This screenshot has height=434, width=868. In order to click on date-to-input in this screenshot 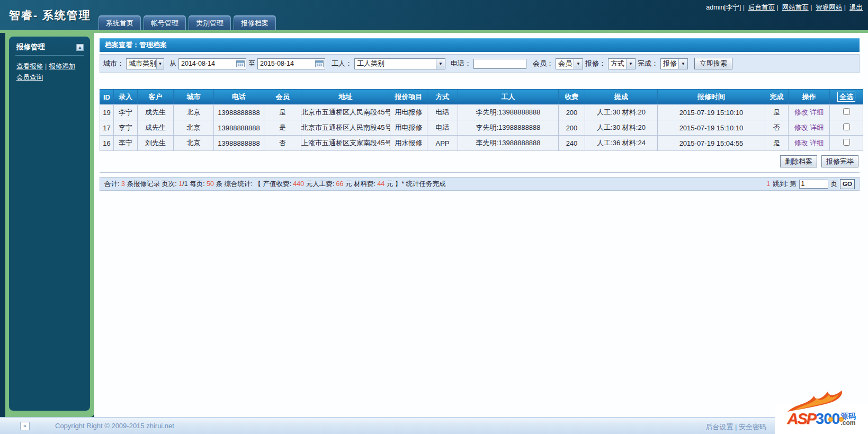, I will do `click(287, 64)`.